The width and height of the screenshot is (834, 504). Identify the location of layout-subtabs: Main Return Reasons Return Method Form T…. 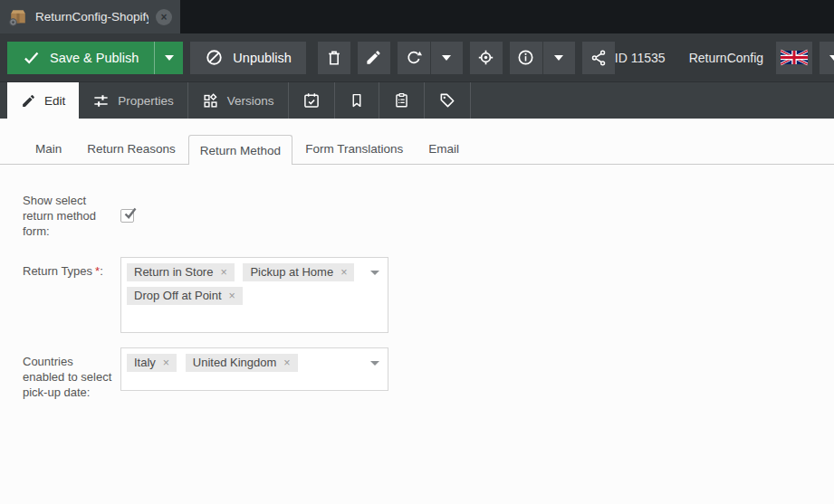
(417, 149).